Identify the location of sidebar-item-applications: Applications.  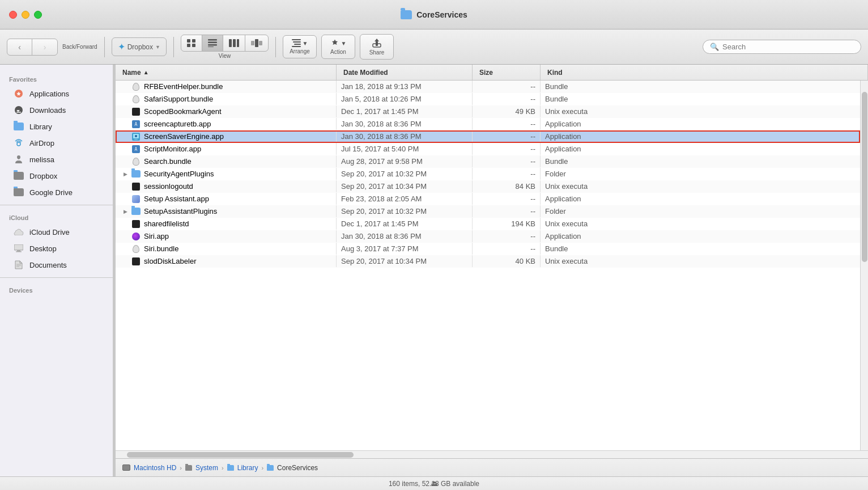
(57, 94).